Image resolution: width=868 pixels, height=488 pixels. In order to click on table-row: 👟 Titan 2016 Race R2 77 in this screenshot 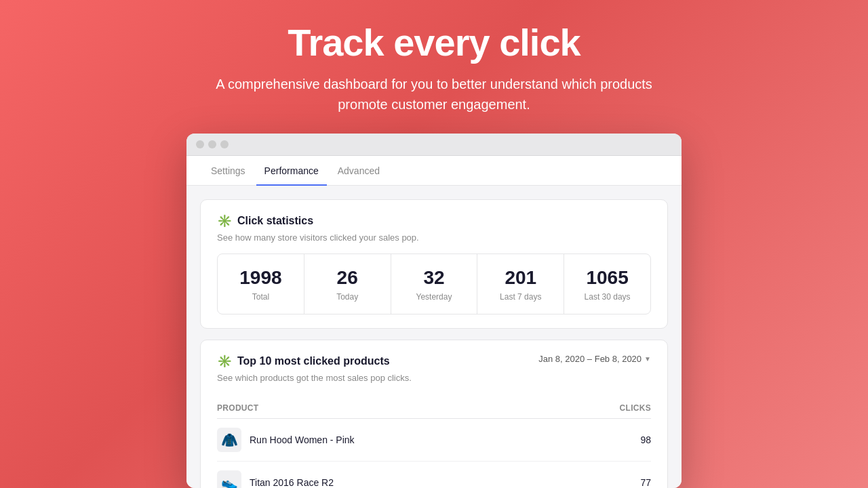, I will do `click(434, 474)`.